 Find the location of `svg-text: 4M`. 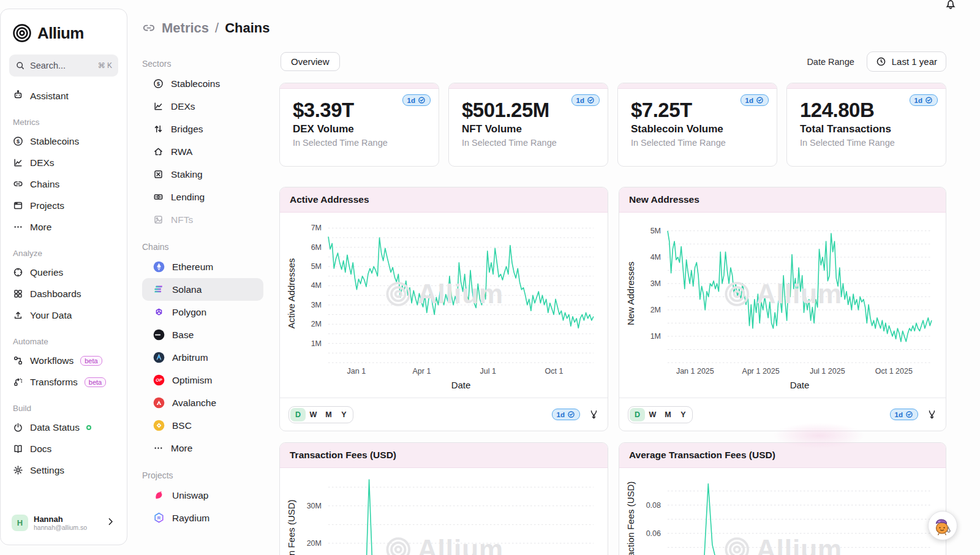

svg-text: 4M is located at coordinates (316, 285).